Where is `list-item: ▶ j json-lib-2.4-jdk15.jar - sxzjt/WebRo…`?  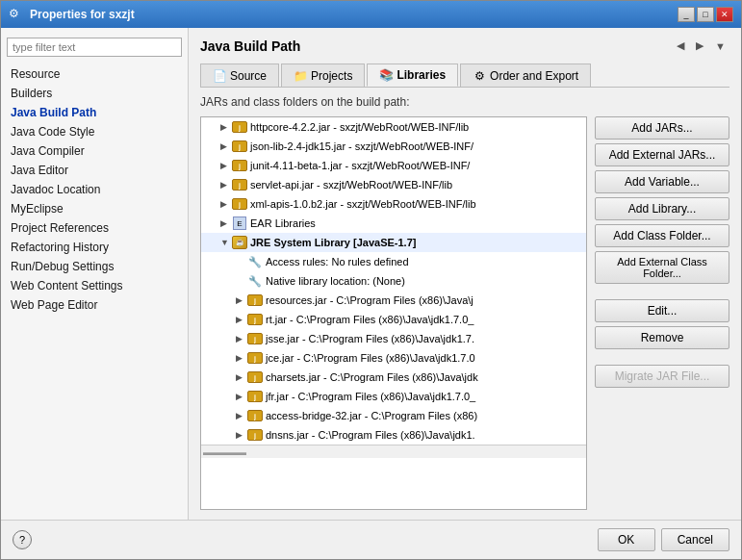 list-item: ▶ j json-lib-2.4-jdk15.jar - sxzjt/WebRo… is located at coordinates (394, 146).